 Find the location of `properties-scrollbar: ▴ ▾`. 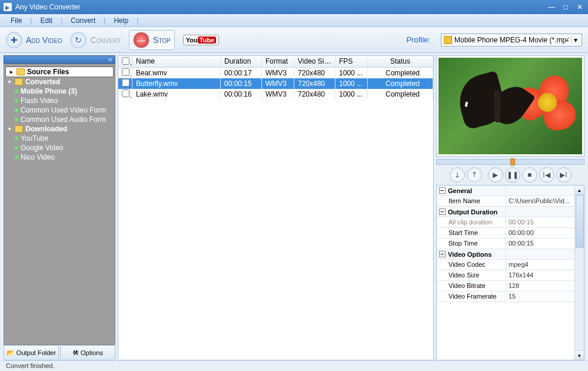

properties-scrollbar: ▴ ▾ is located at coordinates (579, 273).